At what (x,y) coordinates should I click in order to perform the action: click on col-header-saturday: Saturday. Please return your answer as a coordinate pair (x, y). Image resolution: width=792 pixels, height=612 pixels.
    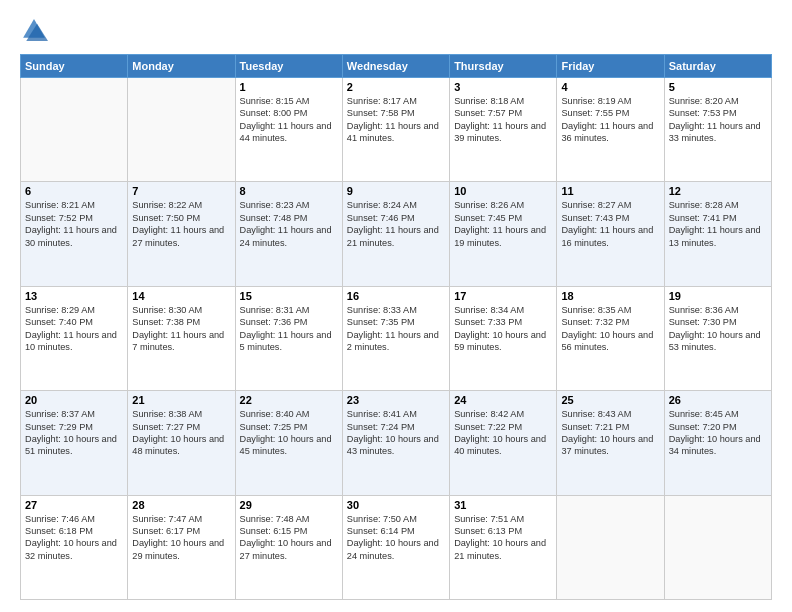
    Looking at the image, I should click on (718, 66).